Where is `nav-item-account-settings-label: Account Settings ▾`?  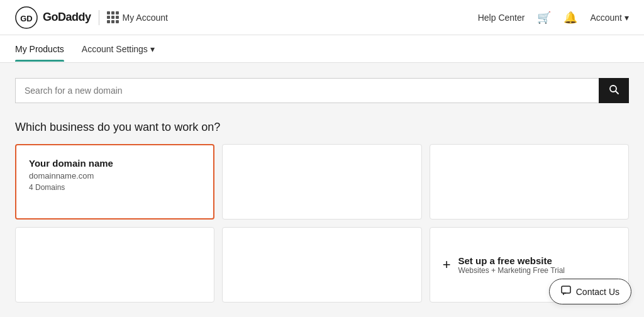
nav-item-account-settings-label: Account Settings ▾ is located at coordinates (118, 49).